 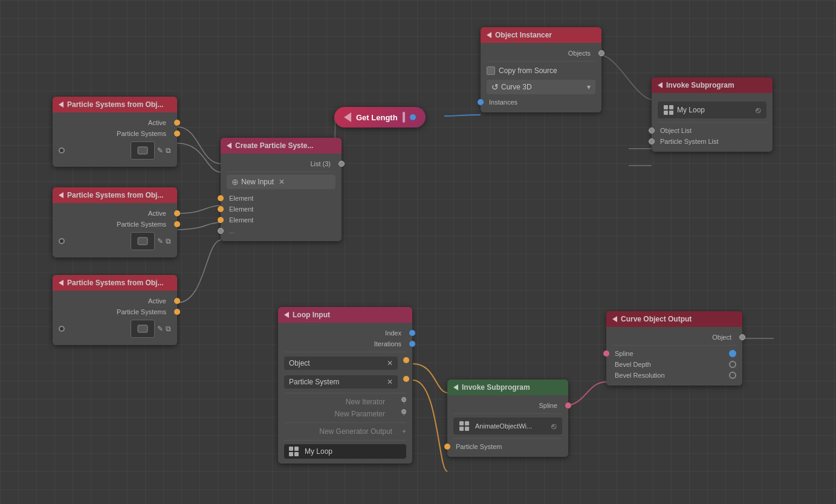 What do you see at coordinates (345, 315) in the screenshot?
I see `loop-input-header: Loop Input` at bounding box center [345, 315].